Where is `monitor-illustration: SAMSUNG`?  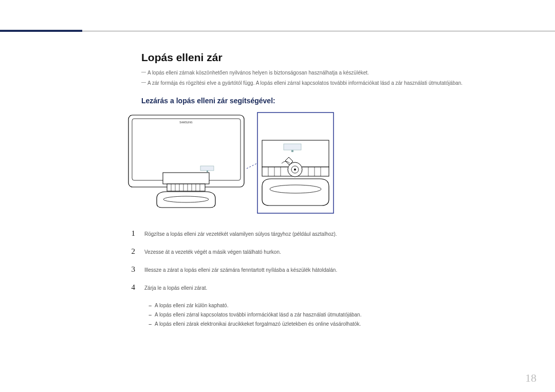 monitor-illustration: SAMSUNG is located at coordinates (186, 163).